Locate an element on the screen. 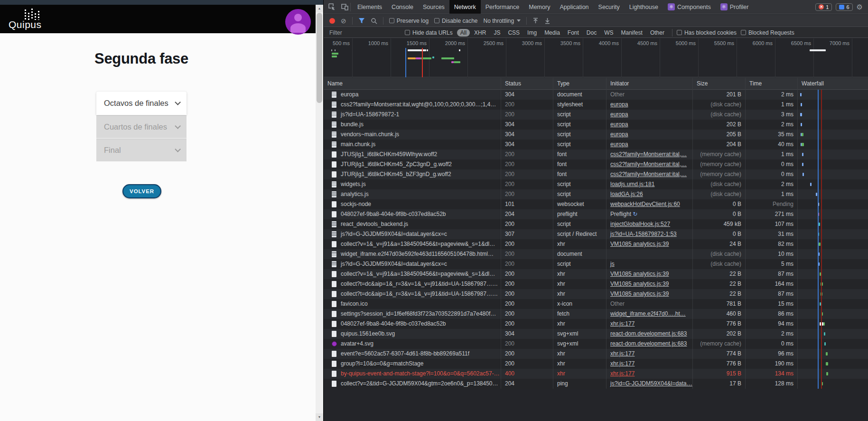 This screenshot has height=421, width=868. settings-gear-icon: ⚙ is located at coordinates (860, 7).